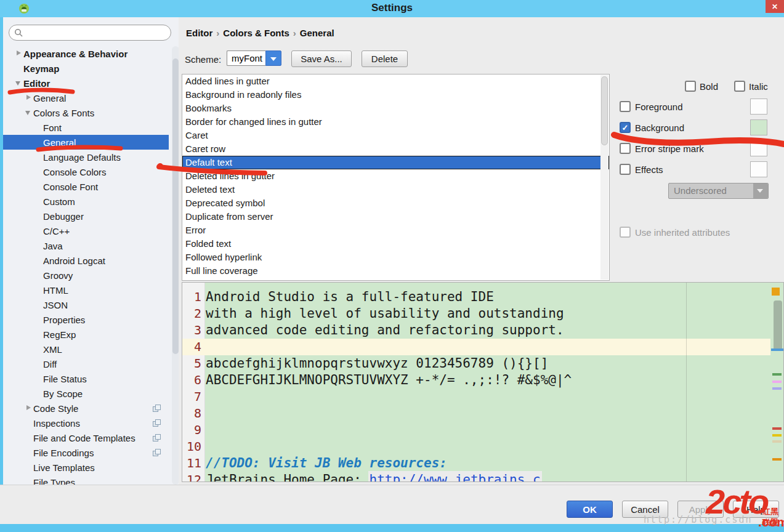 The width and height of the screenshot is (784, 532). I want to click on effects-checkbox, so click(625, 169).